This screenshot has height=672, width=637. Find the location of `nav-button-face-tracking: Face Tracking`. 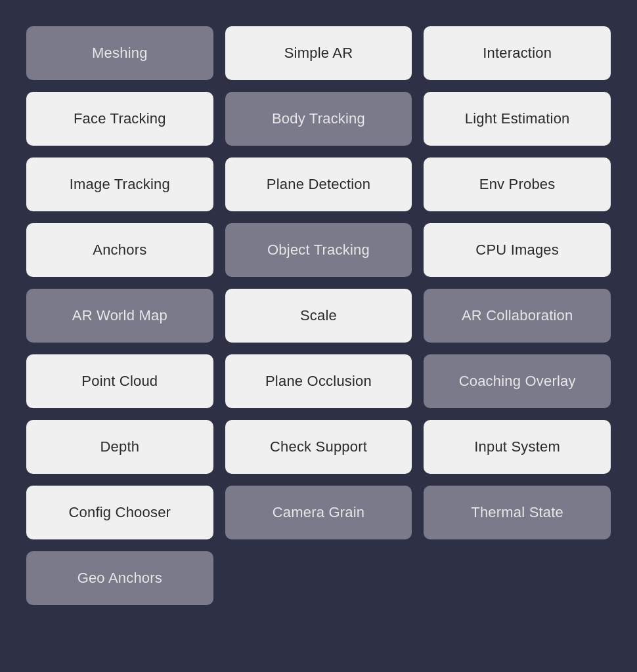

nav-button-face-tracking: Face Tracking is located at coordinates (120, 119).